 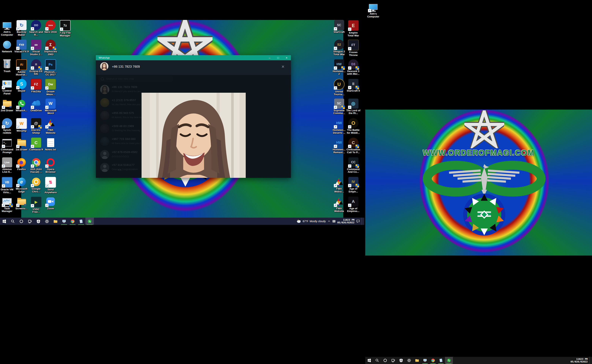 What do you see at coordinates (36, 144) in the screenshot?
I see `desktop-icon-camtasia-9: C↗Camtasia 9` at bounding box center [36, 144].